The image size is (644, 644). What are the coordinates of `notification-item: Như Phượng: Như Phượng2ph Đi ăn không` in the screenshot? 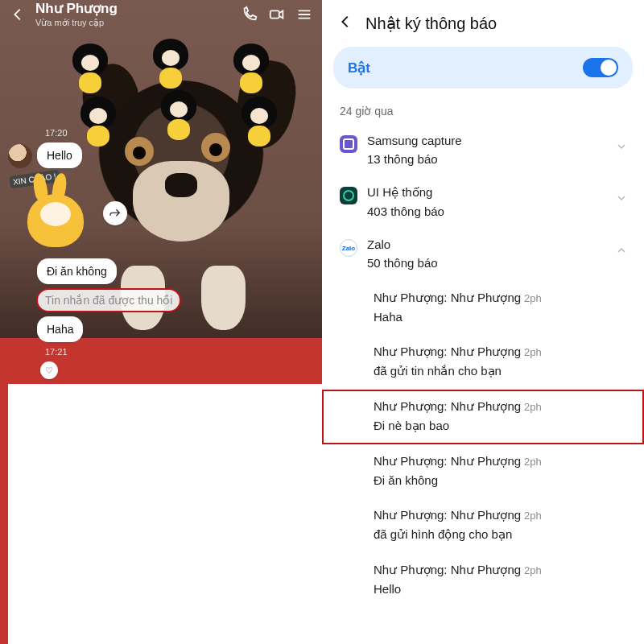 It's located at (483, 472).